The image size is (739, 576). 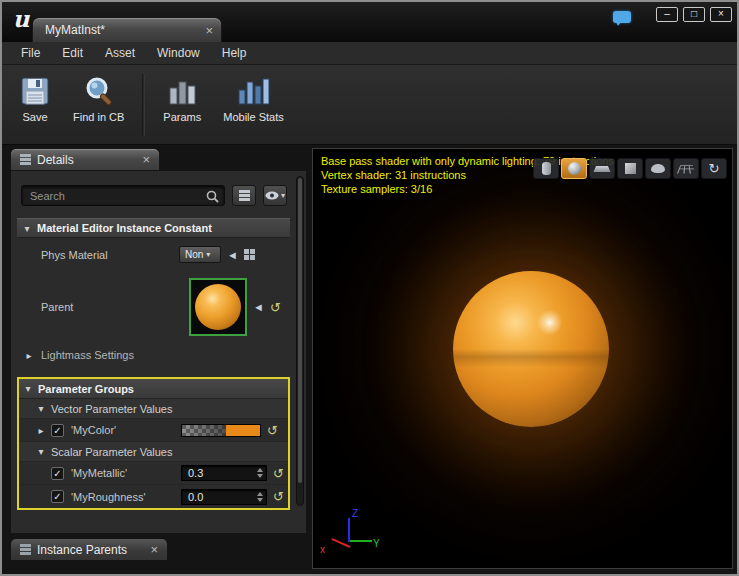 What do you see at coordinates (84, 355) in the screenshot?
I see `lightmass-settings-label: Lightmass Settings` at bounding box center [84, 355].